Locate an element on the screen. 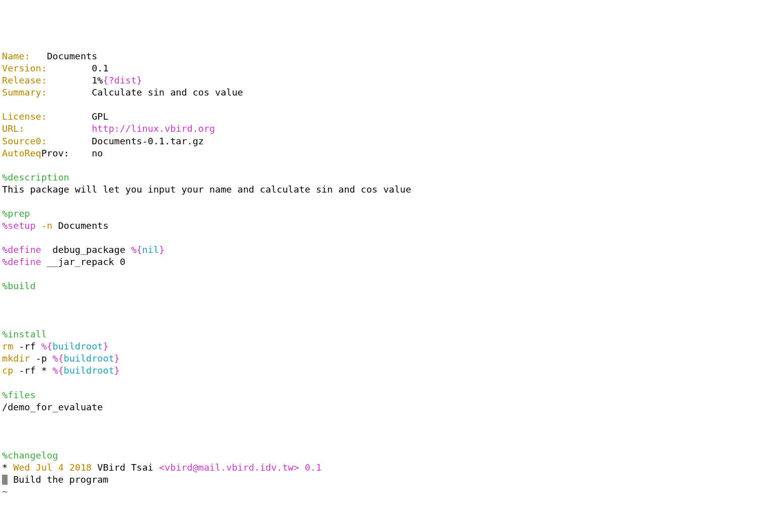 The width and height of the screenshot is (768, 532). cp-open: %{ is located at coordinates (58, 370).